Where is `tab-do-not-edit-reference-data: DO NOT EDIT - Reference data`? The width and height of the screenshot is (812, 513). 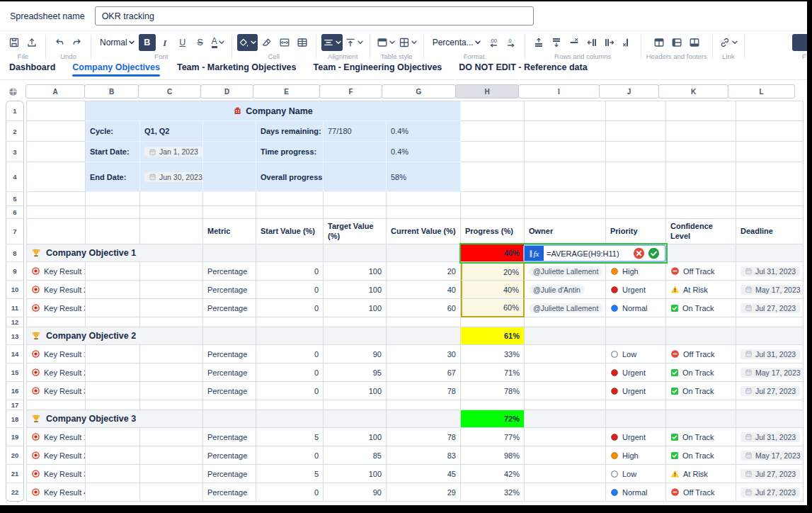
tab-do-not-edit-reference-data: DO NOT EDIT - Reference data is located at coordinates (522, 69).